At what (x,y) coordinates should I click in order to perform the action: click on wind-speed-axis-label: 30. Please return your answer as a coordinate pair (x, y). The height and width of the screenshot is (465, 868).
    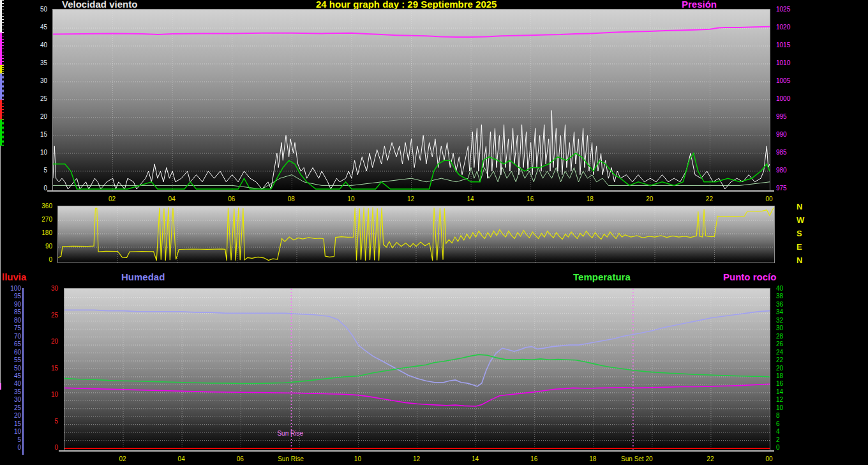
    Looking at the image, I should click on (34, 81).